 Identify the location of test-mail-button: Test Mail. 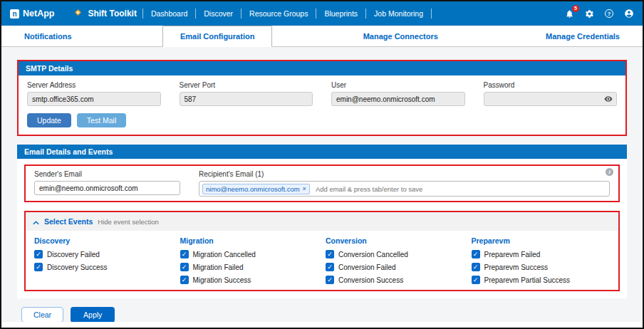
(101, 120).